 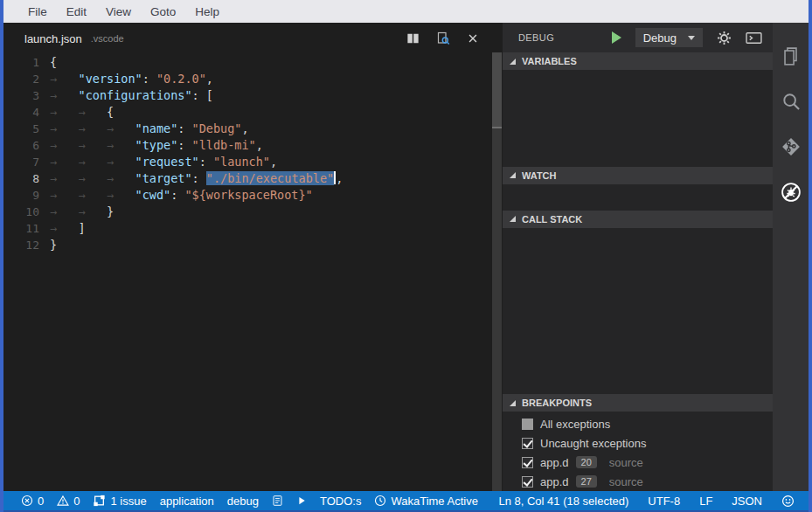 I want to click on line-number: 3, so click(x=26, y=96).